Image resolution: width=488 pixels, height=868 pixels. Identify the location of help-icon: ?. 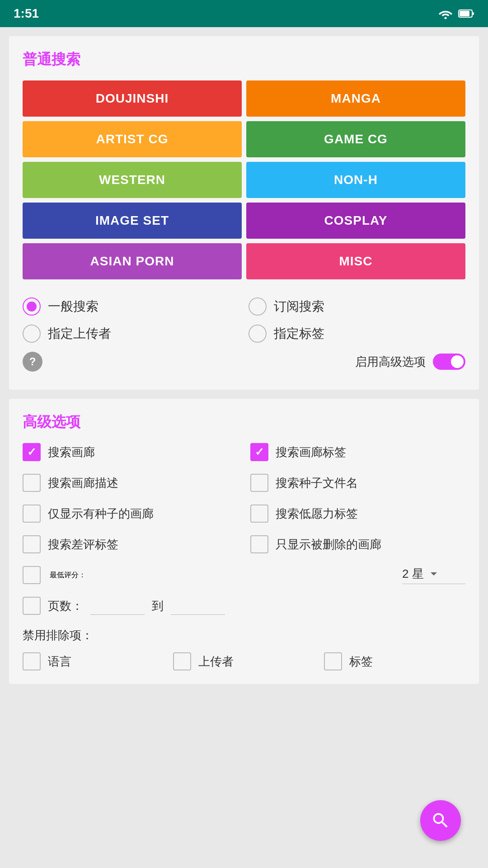
(33, 362).